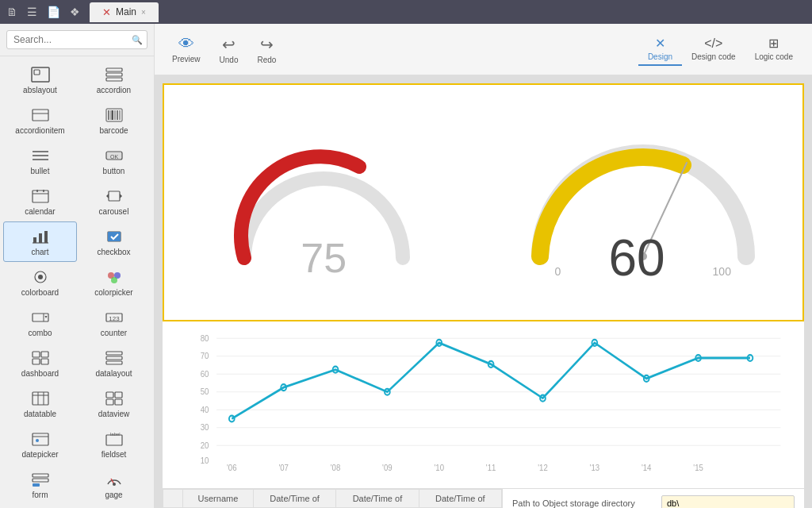  What do you see at coordinates (40, 90) in the screenshot?
I see `sidebar-item-label-abslayout: abslayout` at bounding box center [40, 90].